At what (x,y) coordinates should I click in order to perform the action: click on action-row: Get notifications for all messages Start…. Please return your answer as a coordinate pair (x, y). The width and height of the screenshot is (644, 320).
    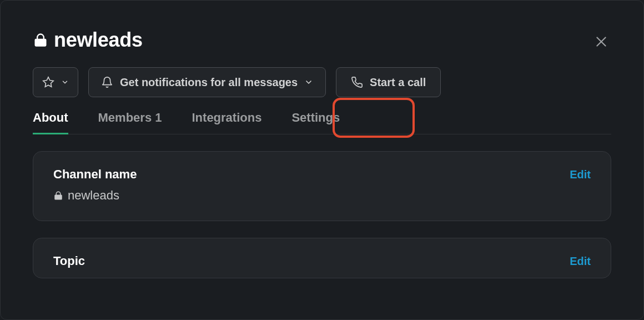
    Looking at the image, I should click on (322, 82).